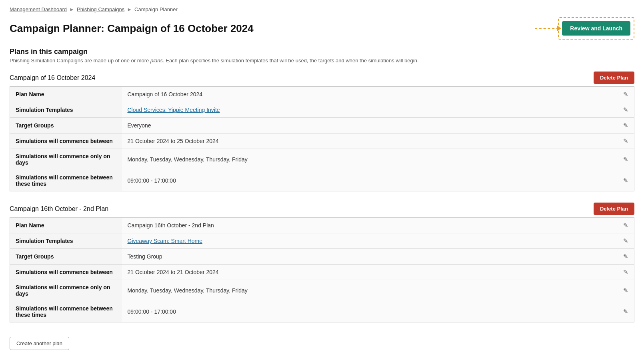  What do you see at coordinates (370, 141) in the screenshot?
I see `plan-row-value-0-3: 21 October 2024 to 25 October 2024` at bounding box center [370, 141].